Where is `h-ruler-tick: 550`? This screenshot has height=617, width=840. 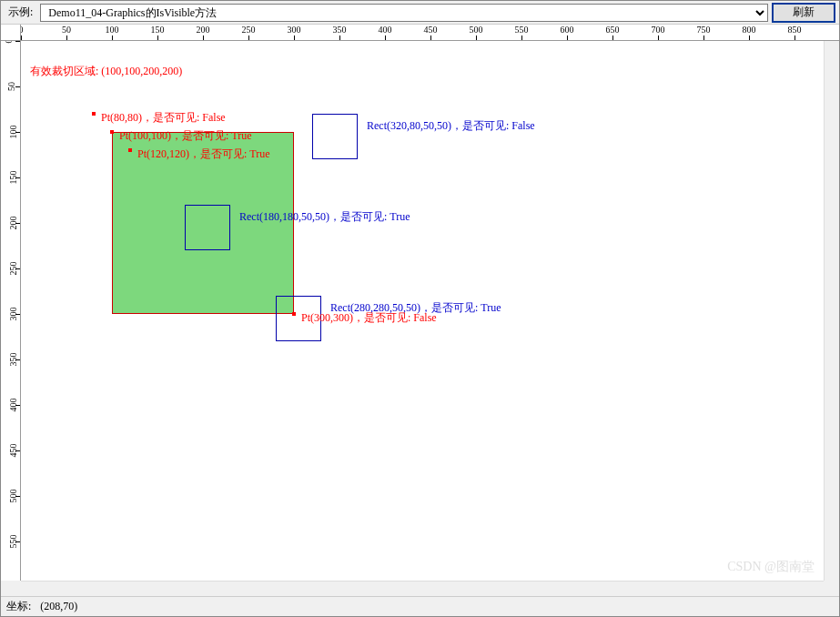 h-ruler-tick: 550 is located at coordinates (522, 29).